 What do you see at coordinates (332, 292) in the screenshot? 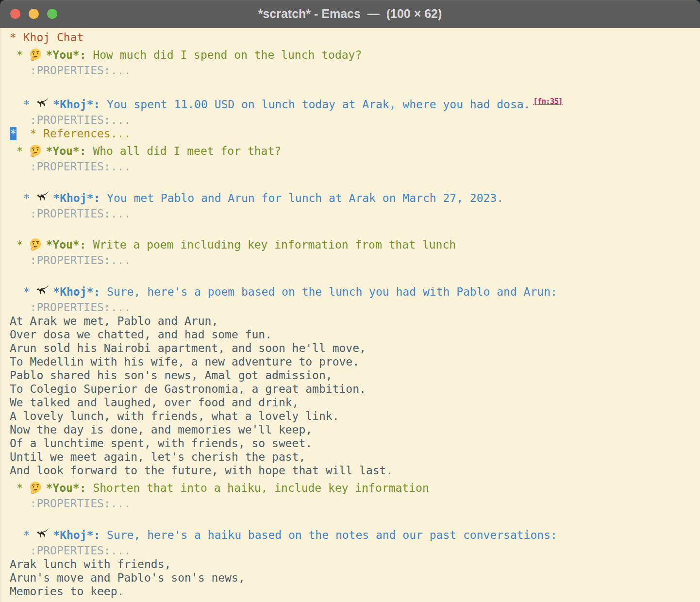
I see `message-text: Sure, here's a poem based on the lunch y…` at bounding box center [332, 292].